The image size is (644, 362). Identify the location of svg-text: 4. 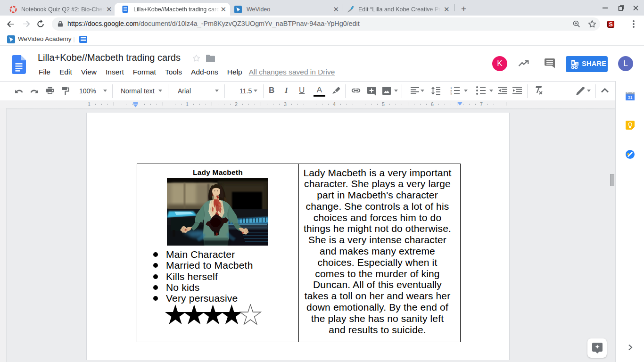
(334, 104).